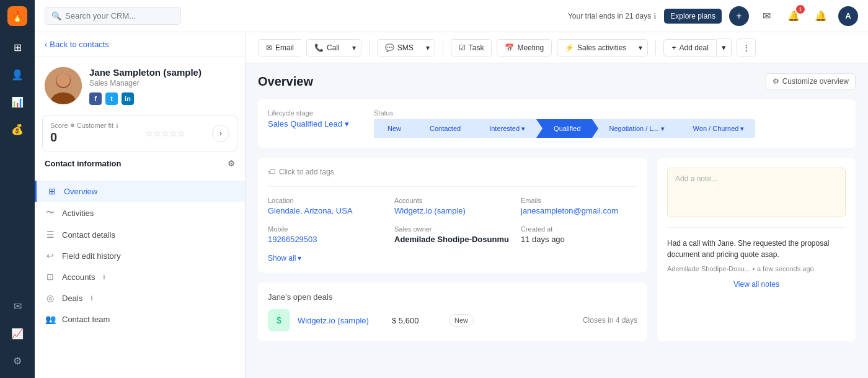 Image resolution: width=868 pixels, height=378 pixels. I want to click on more-options-button: ⋮, so click(746, 47).